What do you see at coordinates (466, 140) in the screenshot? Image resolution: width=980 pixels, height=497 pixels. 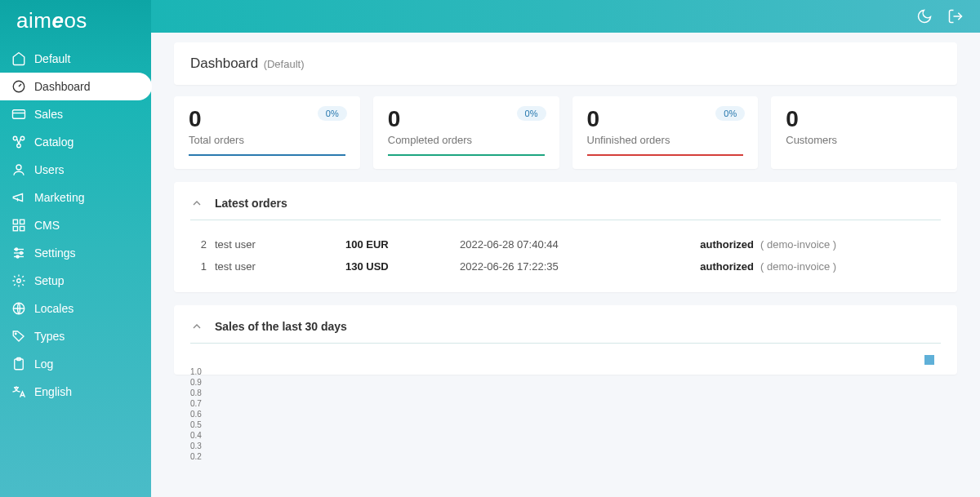 I see `stat-label: Completed orders` at bounding box center [466, 140].